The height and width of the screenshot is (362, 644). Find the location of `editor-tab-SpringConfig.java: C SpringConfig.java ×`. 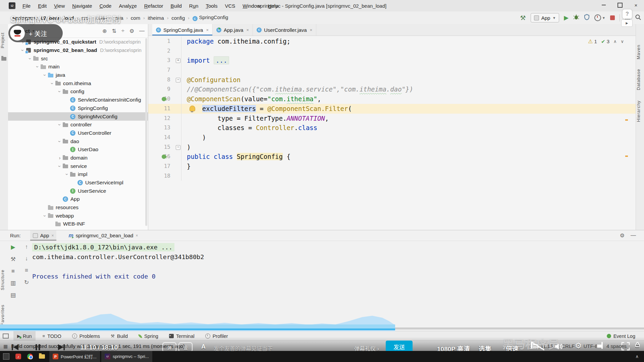

editor-tab-SpringConfig.java: C SpringConfig.java × is located at coordinates (182, 30).